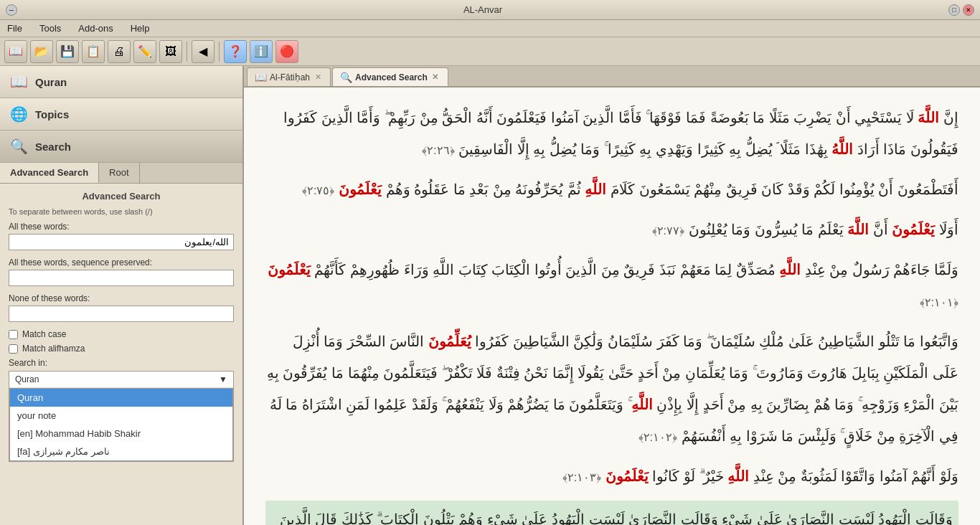  Describe the element at coordinates (235, 52) in the screenshot. I see `toolbar-help-btn: ❓` at that location.